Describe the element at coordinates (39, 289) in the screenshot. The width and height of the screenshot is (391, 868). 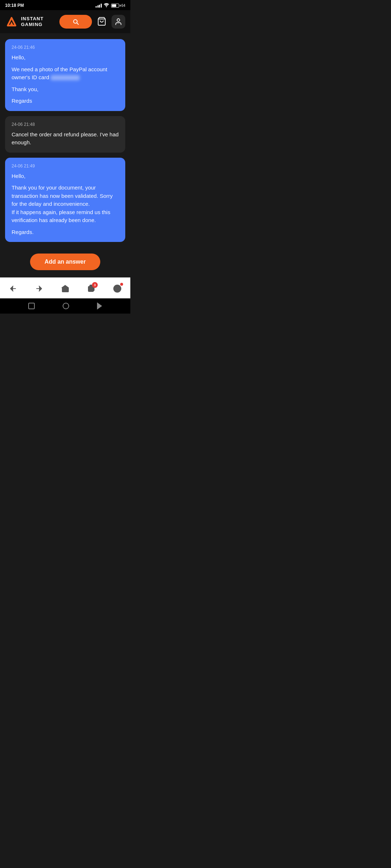
I see `forward-icon` at that location.